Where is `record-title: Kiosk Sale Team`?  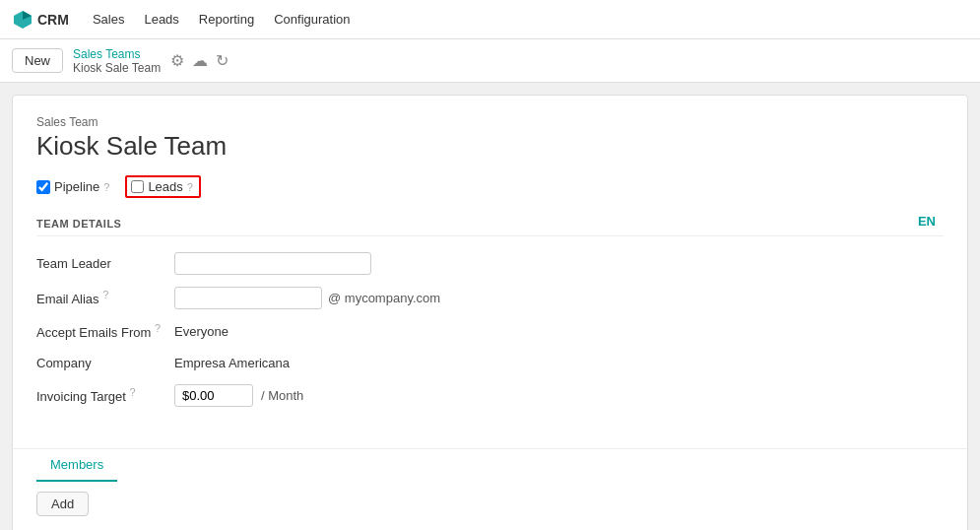
record-title: Kiosk Sale Team is located at coordinates (490, 146).